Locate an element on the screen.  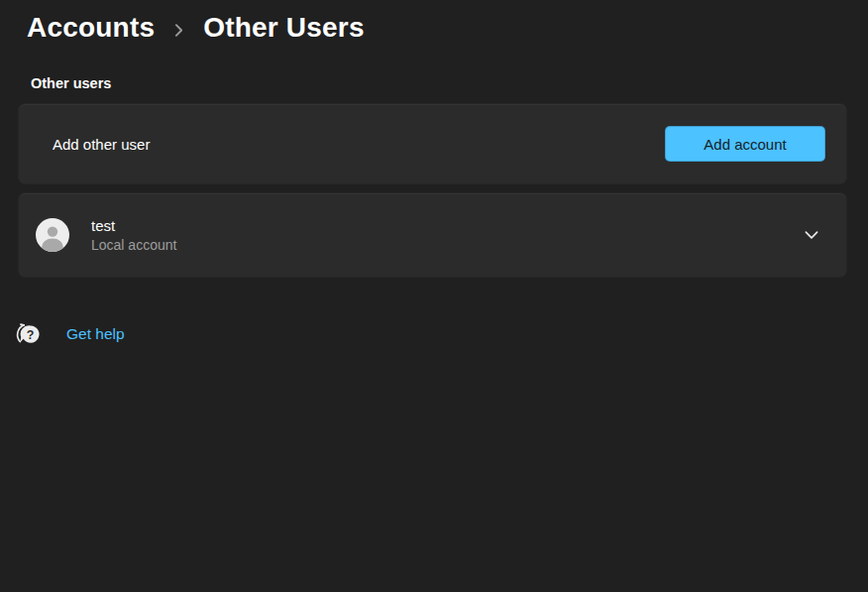
chevron-right-icon is located at coordinates (178, 30).